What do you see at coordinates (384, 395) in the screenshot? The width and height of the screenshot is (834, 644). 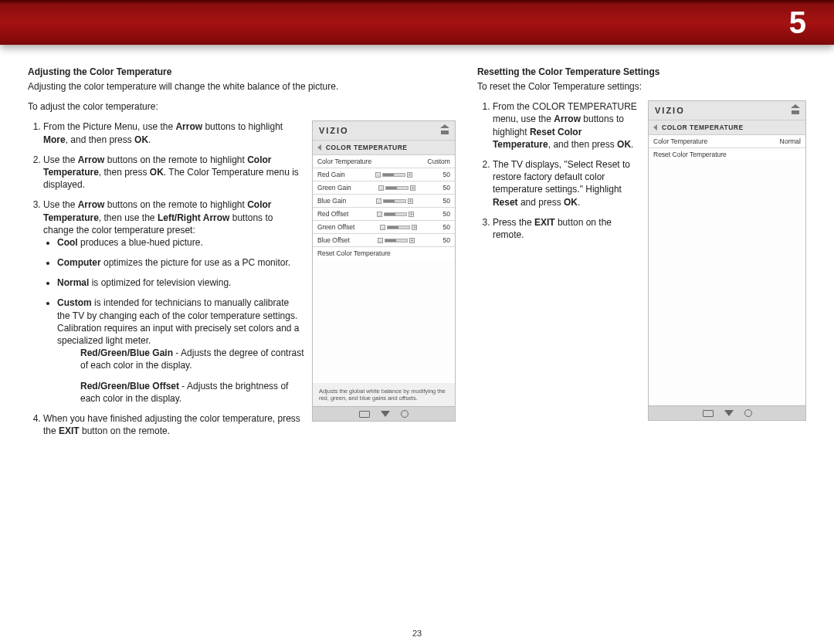 I see `help-text: Adjusts the global white balance by modi…` at bounding box center [384, 395].